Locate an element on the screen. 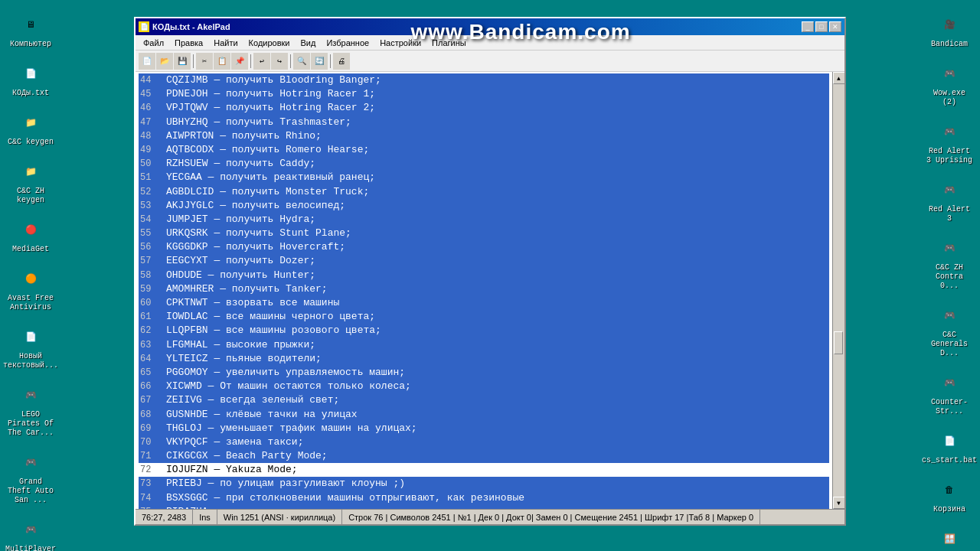  text-line: 74BSXSGGC — при столкновении машины отпр… is located at coordinates (484, 498).